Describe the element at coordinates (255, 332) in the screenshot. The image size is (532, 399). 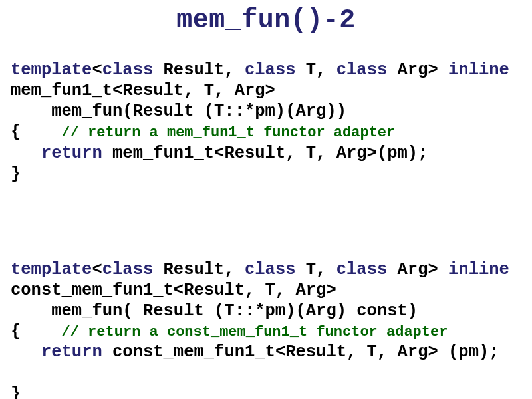
I see `comment: // return a const_mem_fun1_t functor ada…` at that location.